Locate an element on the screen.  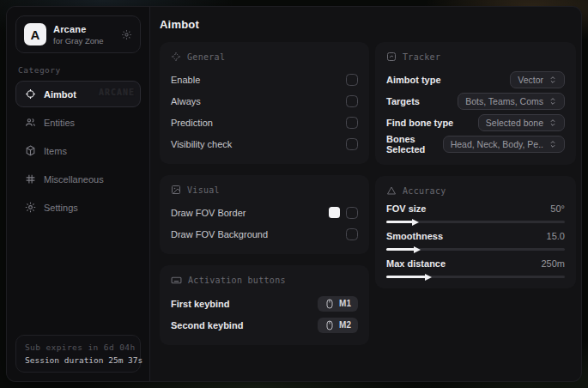
prediction-checkbox is located at coordinates (352, 123).